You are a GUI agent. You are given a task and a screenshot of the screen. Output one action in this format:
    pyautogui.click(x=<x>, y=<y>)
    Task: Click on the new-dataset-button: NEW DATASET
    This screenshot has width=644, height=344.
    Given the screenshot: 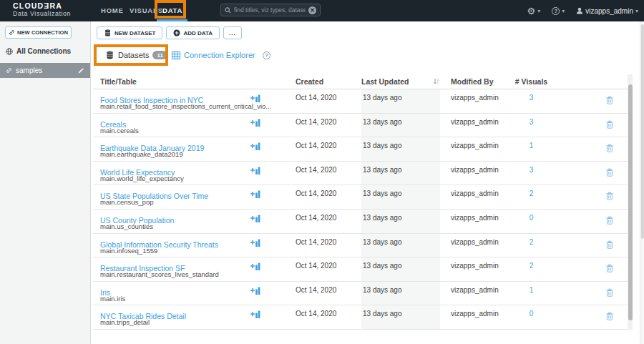 What is the action you would take?
    pyautogui.click(x=130, y=33)
    